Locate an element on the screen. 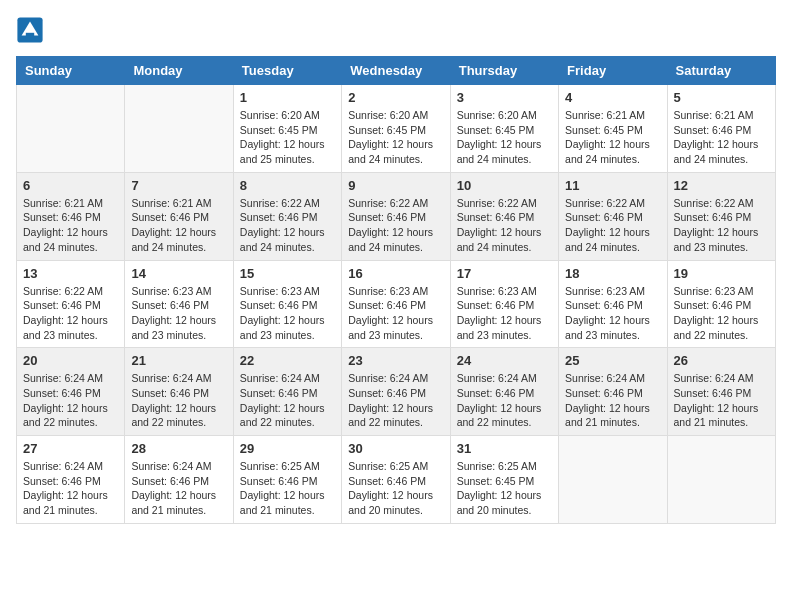  day-number: 15 is located at coordinates (288, 274).